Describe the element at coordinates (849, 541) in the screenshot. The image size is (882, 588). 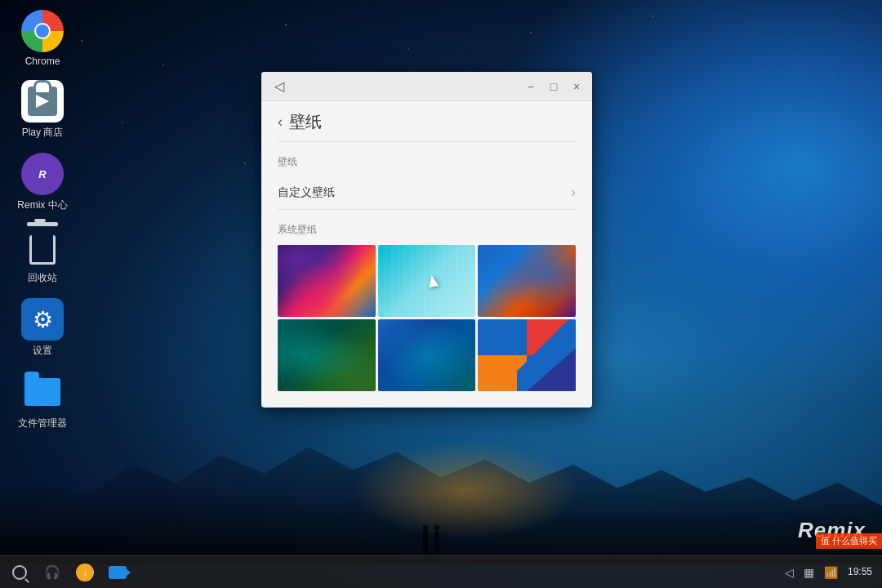
I see `watermark-badge: 值 什么值得买` at that location.